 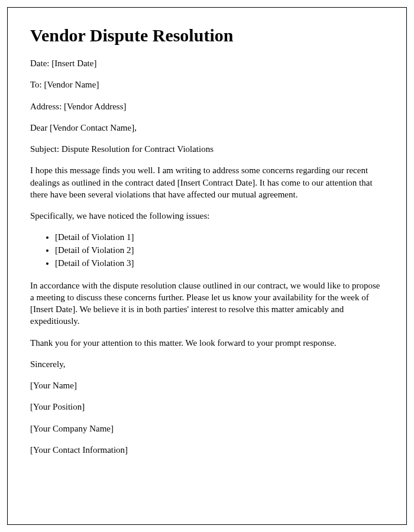 What do you see at coordinates (207, 429) in the screenshot?
I see `sender-company: [Your Company Name]` at bounding box center [207, 429].